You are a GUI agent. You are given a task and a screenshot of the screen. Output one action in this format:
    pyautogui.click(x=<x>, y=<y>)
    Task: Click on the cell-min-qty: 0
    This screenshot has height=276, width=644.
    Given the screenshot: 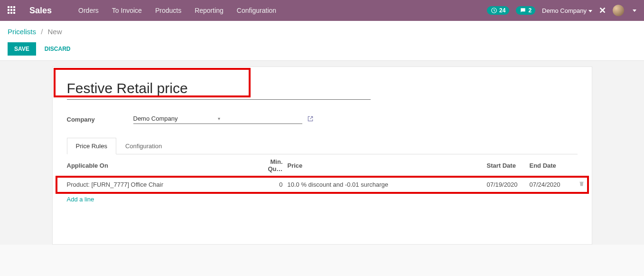 What is the action you would take?
    pyautogui.click(x=271, y=184)
    